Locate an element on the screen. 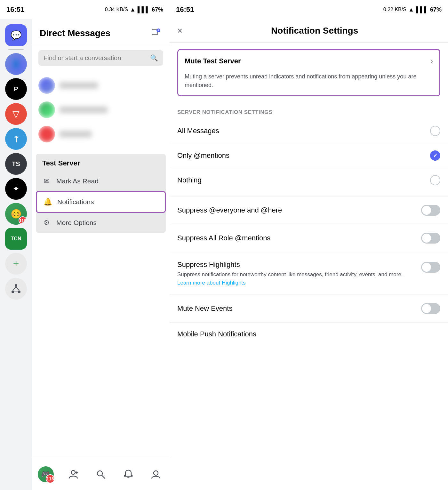 Image resolution: width=448 pixels, height=490 pixels. right-time: 16:51 is located at coordinates (185, 10).